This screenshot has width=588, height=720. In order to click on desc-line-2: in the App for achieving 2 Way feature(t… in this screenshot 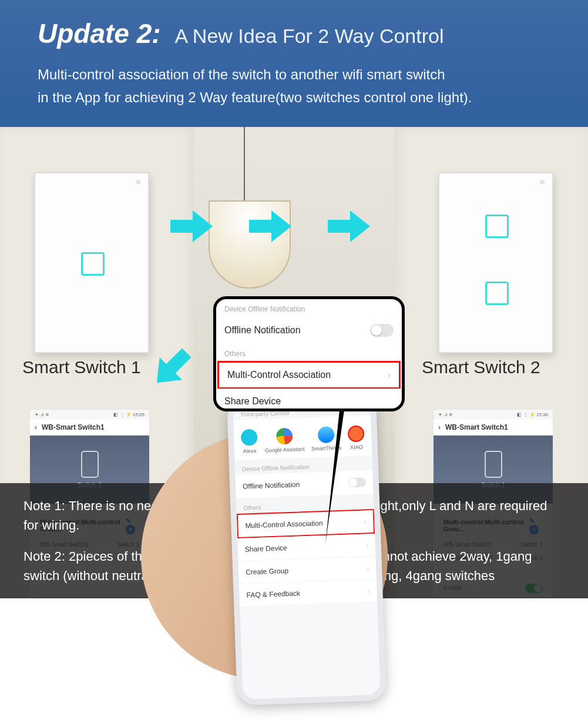, I will do `click(298, 98)`.